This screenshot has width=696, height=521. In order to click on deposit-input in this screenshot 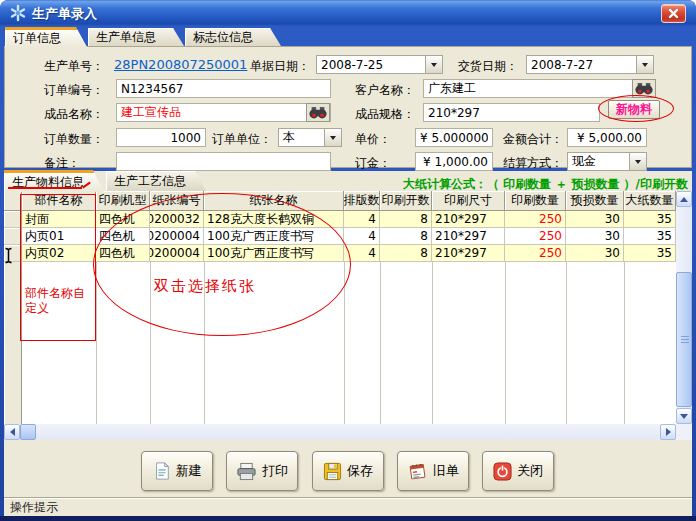, I will do `click(454, 162)`.